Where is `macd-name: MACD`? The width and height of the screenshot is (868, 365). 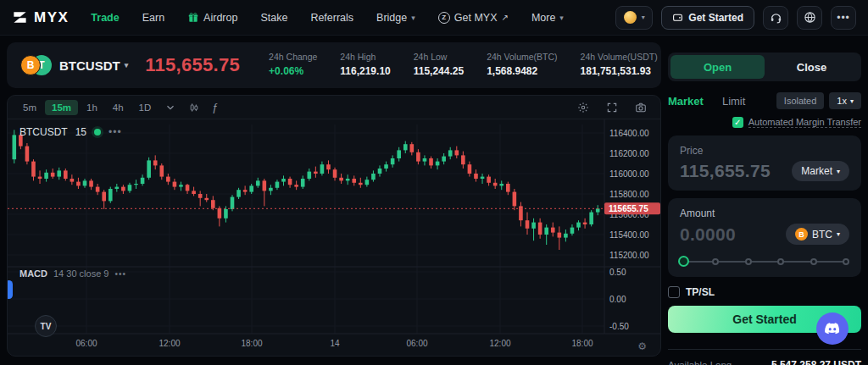 macd-name: MACD is located at coordinates (34, 274).